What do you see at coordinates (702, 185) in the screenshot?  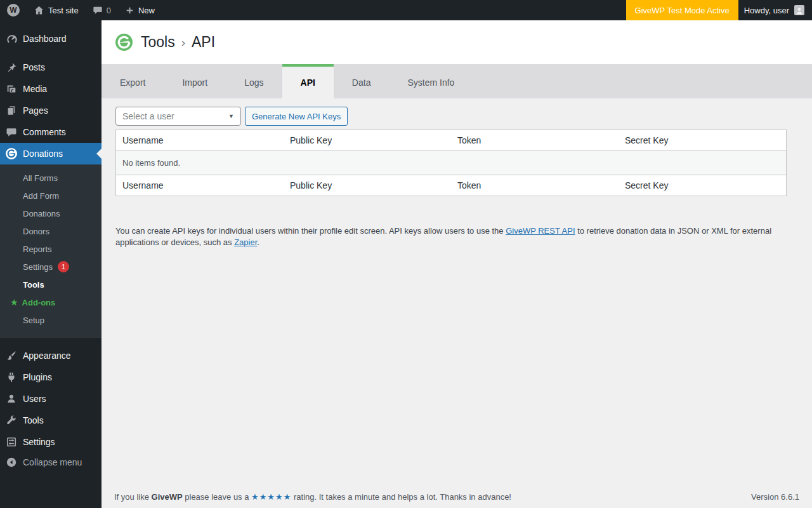 I see `column-footer-secret-key: Secret Key` at bounding box center [702, 185].